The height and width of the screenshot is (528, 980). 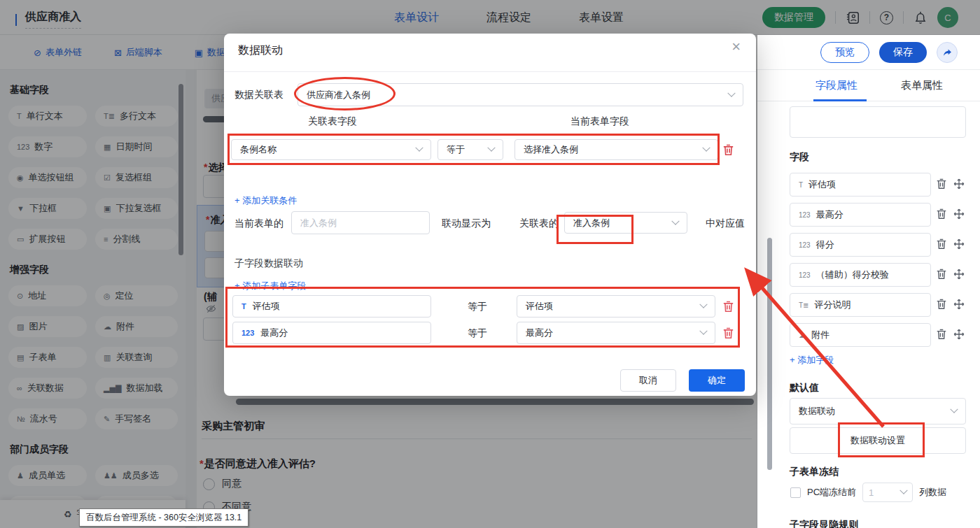 I want to click on mapping-suffix-label: 中对应值, so click(x=725, y=224).